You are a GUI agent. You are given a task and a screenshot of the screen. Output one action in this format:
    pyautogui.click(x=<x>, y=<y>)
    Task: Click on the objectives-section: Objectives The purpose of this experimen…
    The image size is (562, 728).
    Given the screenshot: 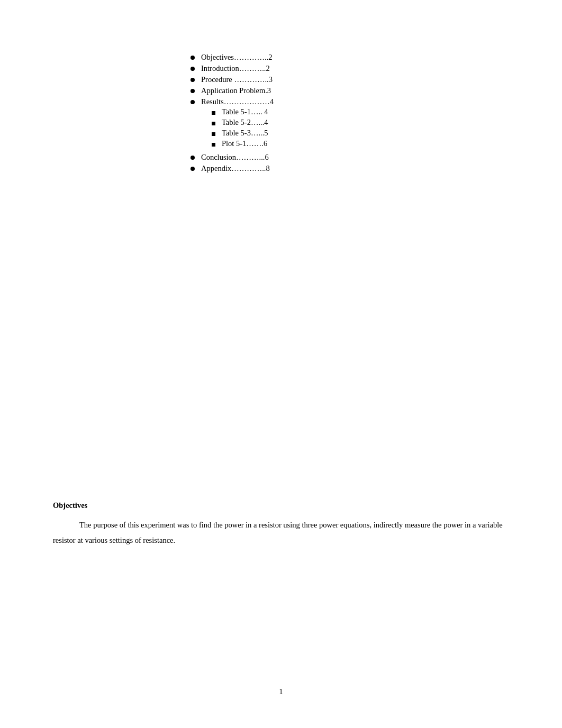 What is the action you would take?
    pyautogui.click(x=281, y=525)
    